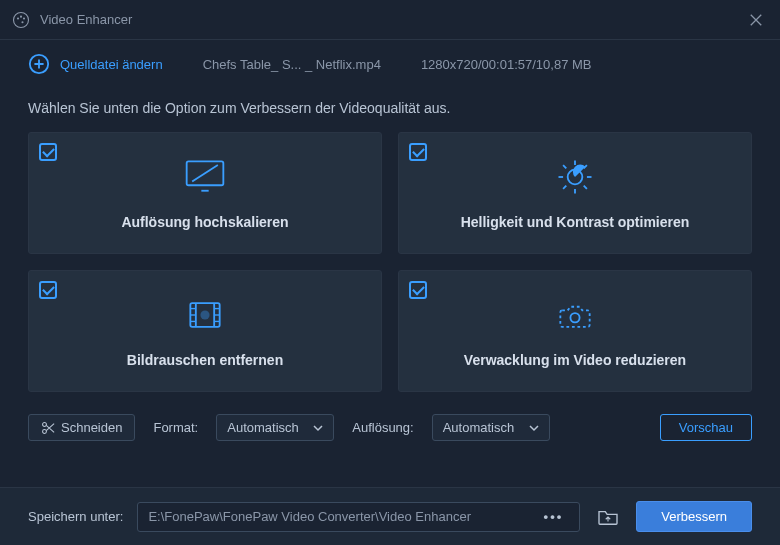 The height and width of the screenshot is (545, 780). Describe the element at coordinates (275, 428) in the screenshot. I see `format-dropdown: Automatisch` at that location.